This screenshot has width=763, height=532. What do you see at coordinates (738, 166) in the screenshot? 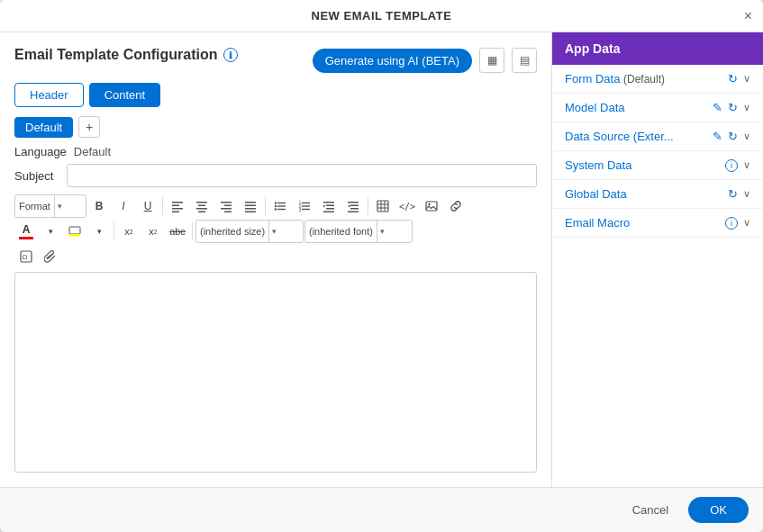
I see `system-data-icons: i ∨` at bounding box center [738, 166].